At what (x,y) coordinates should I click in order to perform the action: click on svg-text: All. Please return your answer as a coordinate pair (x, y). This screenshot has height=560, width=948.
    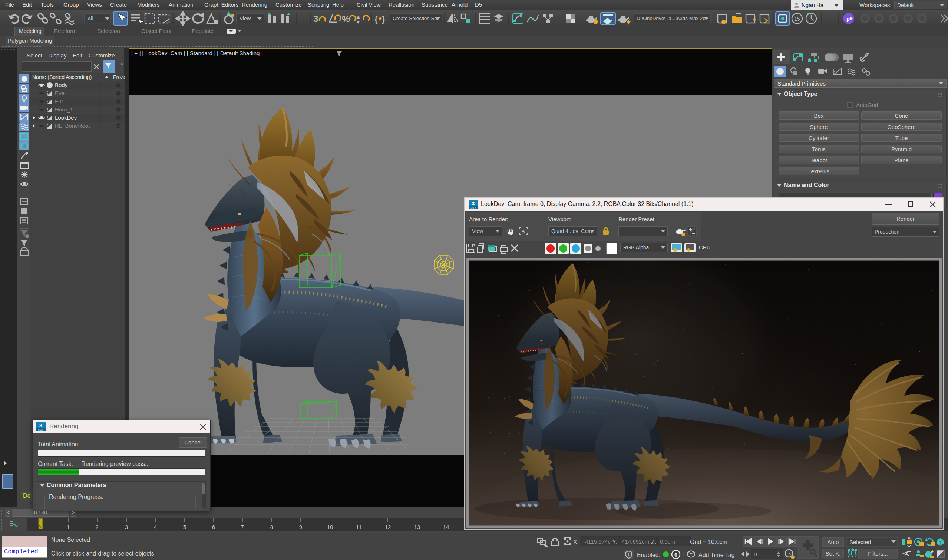
    Looking at the image, I should click on (91, 18).